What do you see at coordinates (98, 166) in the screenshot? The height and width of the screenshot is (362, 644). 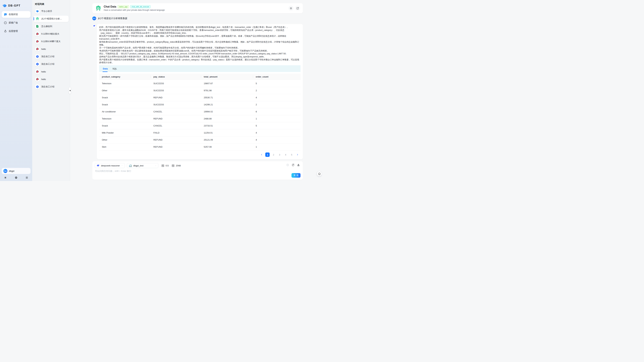 I see `deepseek-model-icon` at bounding box center [98, 166].